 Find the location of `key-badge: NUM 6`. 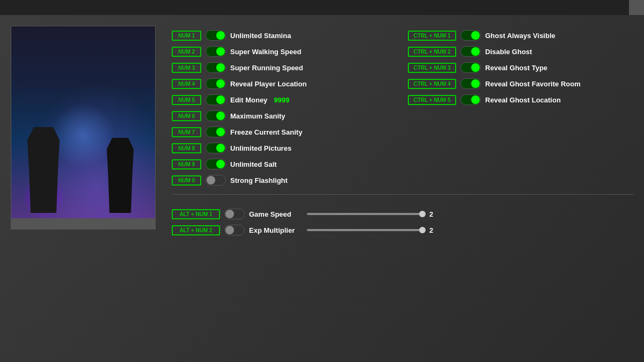

key-badge: NUM 6 is located at coordinates (187, 116).